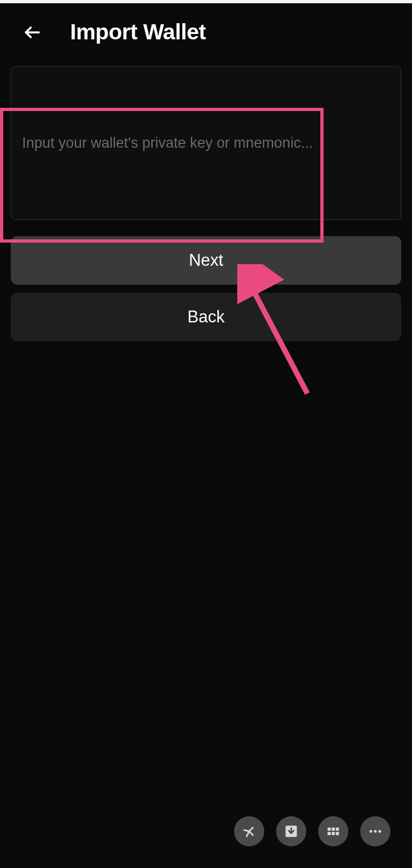 This screenshot has height=868, width=412. Describe the element at coordinates (333, 831) in the screenshot. I see `grid-icon` at that location.